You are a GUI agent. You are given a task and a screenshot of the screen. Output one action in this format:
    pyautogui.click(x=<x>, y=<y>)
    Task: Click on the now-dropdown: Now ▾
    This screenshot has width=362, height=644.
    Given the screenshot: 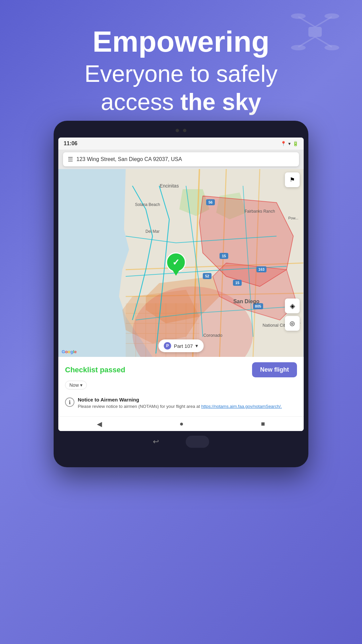 What is the action you would take?
    pyautogui.click(x=76, y=385)
    